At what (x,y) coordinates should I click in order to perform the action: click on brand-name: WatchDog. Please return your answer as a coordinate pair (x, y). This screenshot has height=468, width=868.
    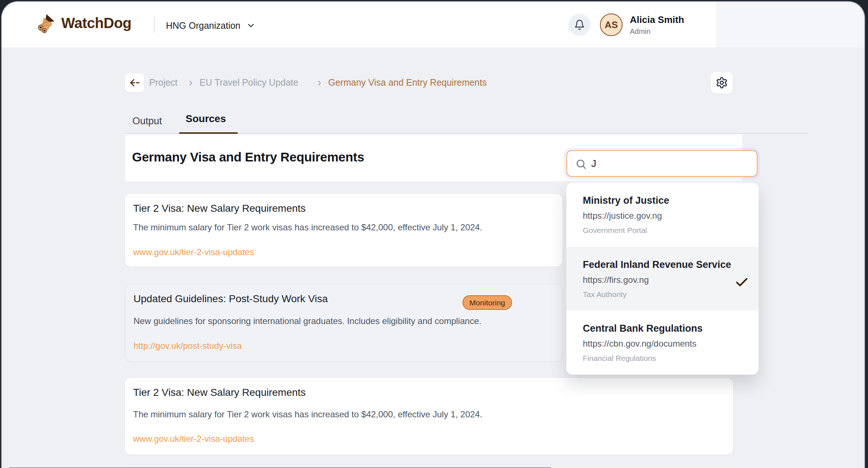
    Looking at the image, I should click on (96, 23).